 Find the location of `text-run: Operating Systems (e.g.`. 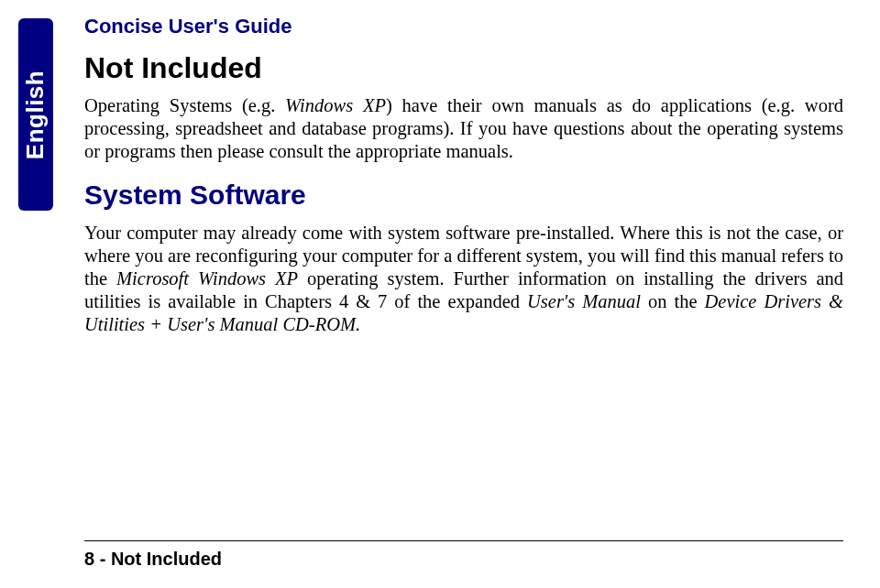

text-run: Operating Systems (e.g. is located at coordinates (185, 105).